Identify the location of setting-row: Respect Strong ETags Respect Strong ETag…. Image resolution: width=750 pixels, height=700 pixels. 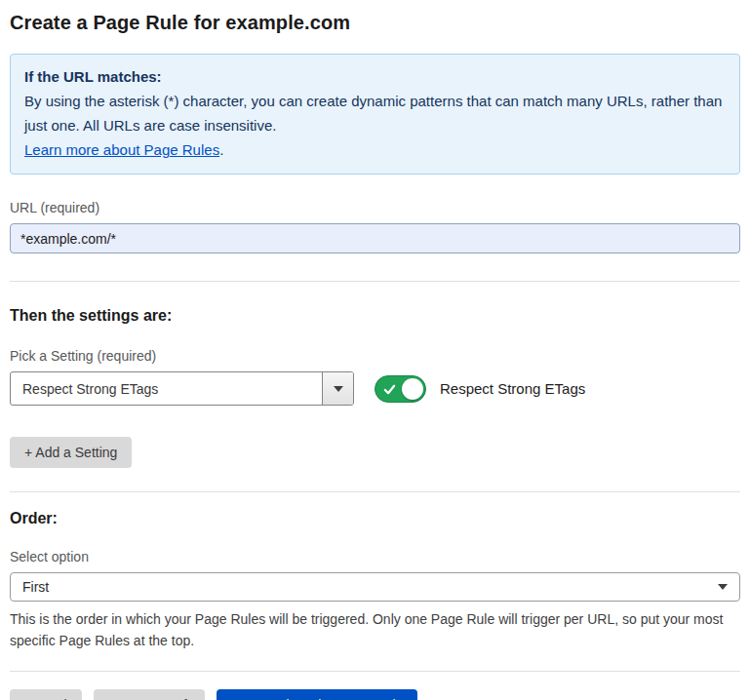
(375, 388).